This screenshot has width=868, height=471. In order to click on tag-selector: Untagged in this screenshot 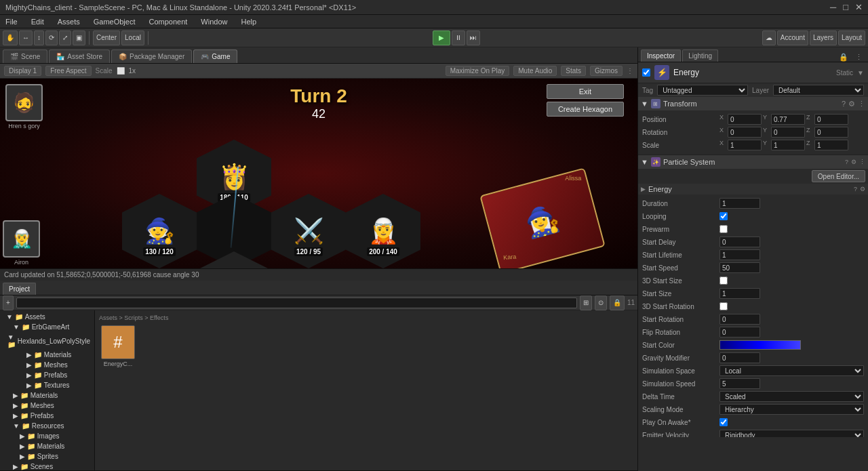, I will do `click(703, 90)`.